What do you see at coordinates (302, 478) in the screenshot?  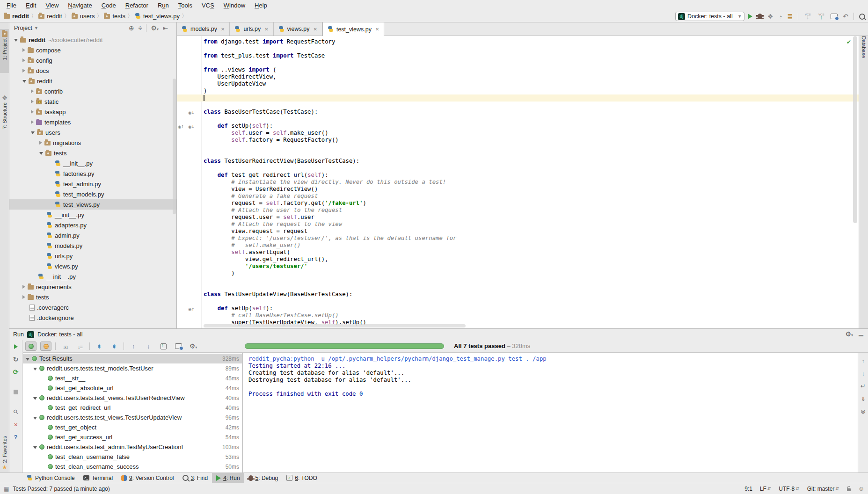 I see `tool-window-button-6-todo: 6: TODO` at bounding box center [302, 478].